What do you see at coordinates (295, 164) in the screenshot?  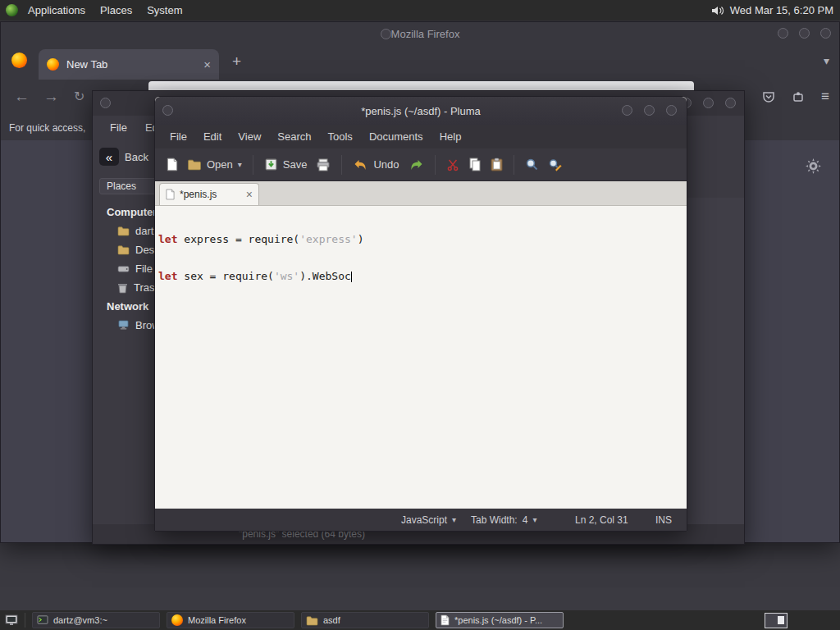 I see `save-label: Save` at bounding box center [295, 164].